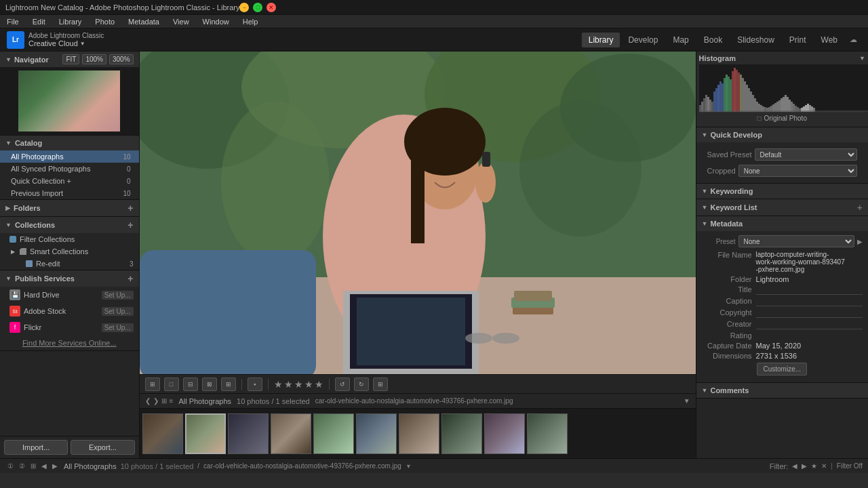 Image resolution: width=868 pixels, height=488 pixels. I want to click on survey-view-btn: ⊠, so click(210, 384).